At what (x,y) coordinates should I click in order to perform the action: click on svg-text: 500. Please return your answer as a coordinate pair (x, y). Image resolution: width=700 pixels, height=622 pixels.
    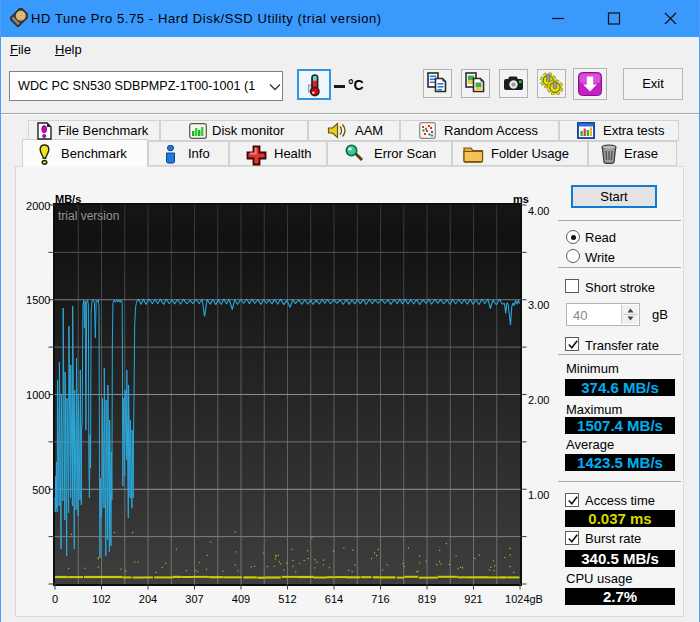
    Looking at the image, I should click on (41, 490).